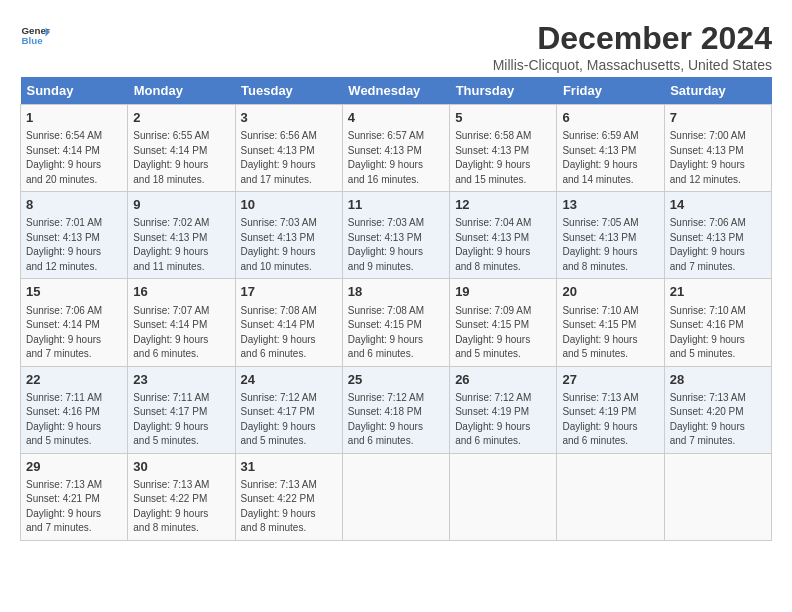 The image size is (792, 612). What do you see at coordinates (718, 410) in the screenshot?
I see `calendar-cell: 28Sunrise: 7:13 AM Sunset: 4:20 PM Dayli…` at bounding box center [718, 410].